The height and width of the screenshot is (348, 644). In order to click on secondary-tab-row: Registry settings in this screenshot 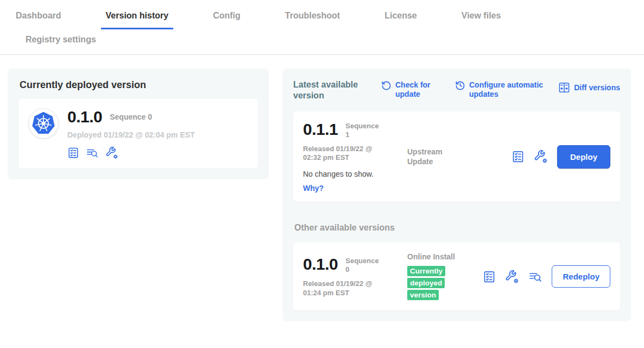, I will do `click(322, 42)`.